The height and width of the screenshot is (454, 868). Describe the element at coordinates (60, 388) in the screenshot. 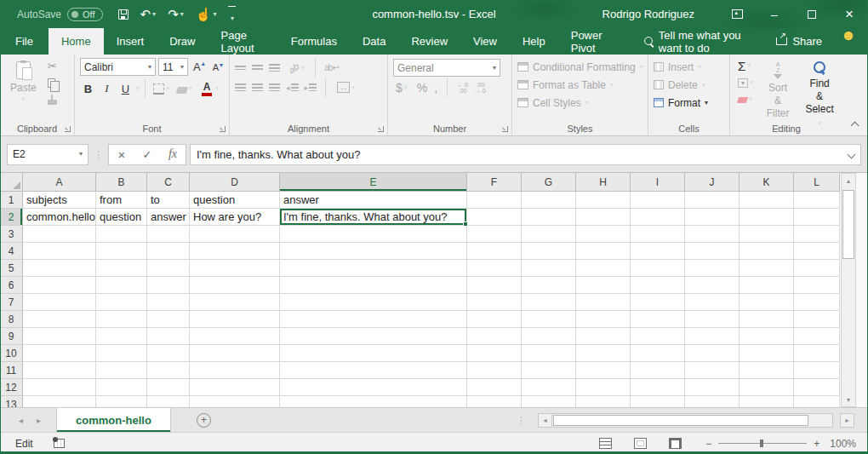

I see `cell-A12` at that location.